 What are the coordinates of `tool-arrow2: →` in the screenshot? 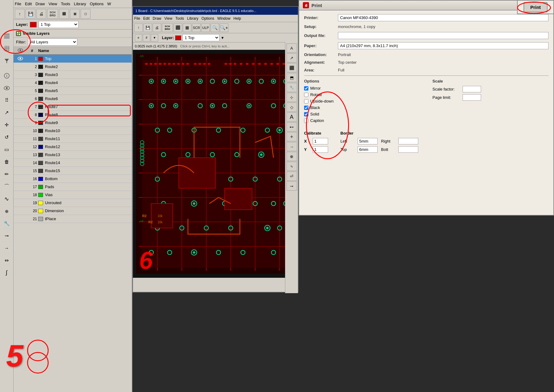 It's located at (7, 248).